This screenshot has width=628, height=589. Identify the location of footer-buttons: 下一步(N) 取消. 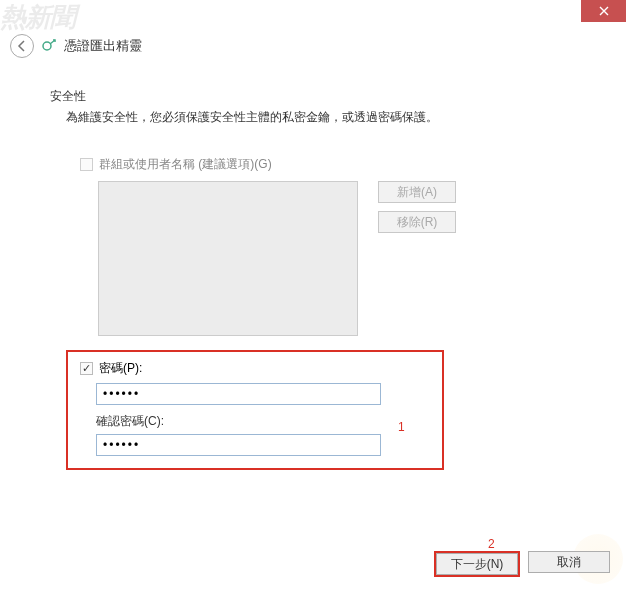
(522, 564).